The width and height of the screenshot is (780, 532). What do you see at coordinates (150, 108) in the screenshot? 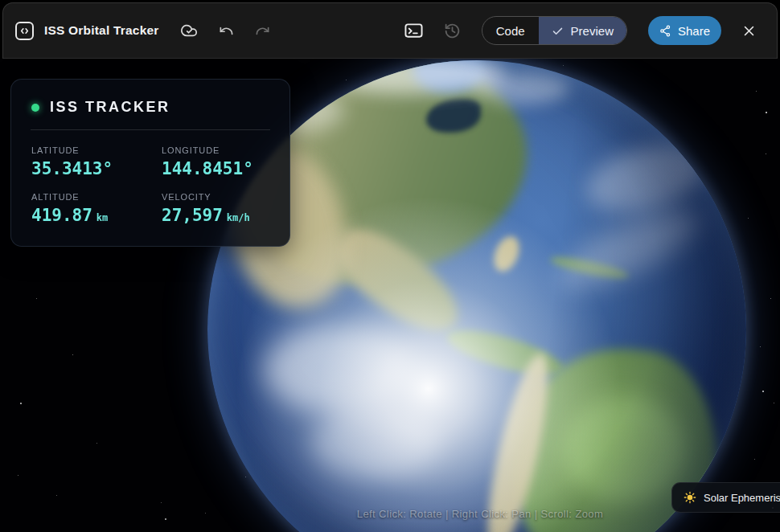
I see `tracker-header: ISS TRACKER` at bounding box center [150, 108].